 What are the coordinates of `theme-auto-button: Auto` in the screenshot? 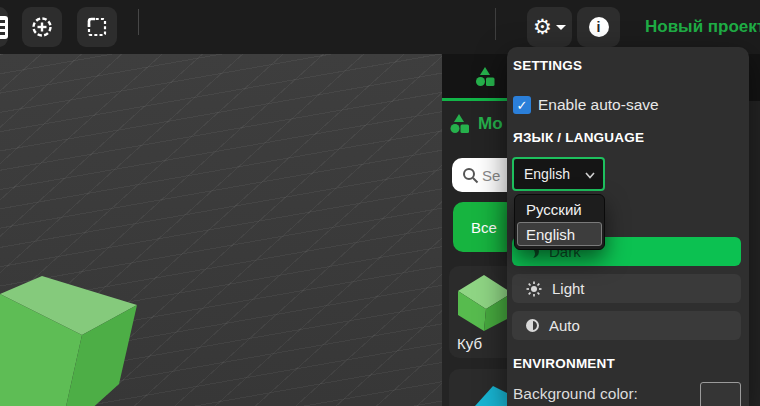 It's located at (626, 326).